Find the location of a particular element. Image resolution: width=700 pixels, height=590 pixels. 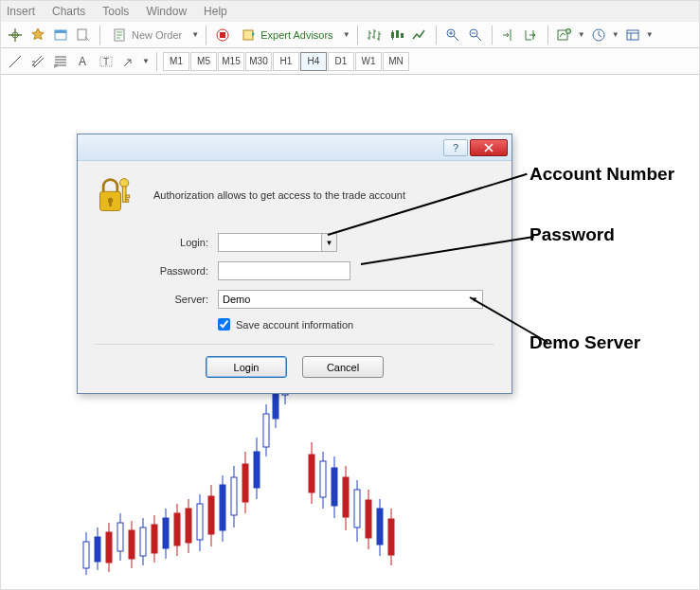

periods-dropdown: ▼ is located at coordinates (616, 34).